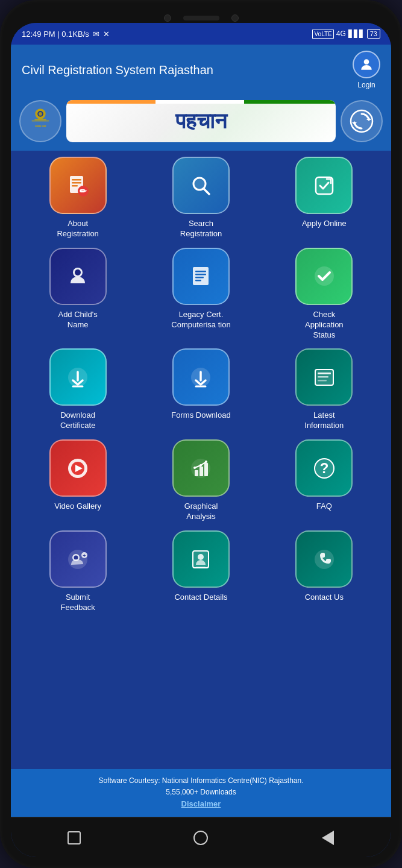  I want to click on grid-item-contact-details: Contact Details, so click(201, 571).